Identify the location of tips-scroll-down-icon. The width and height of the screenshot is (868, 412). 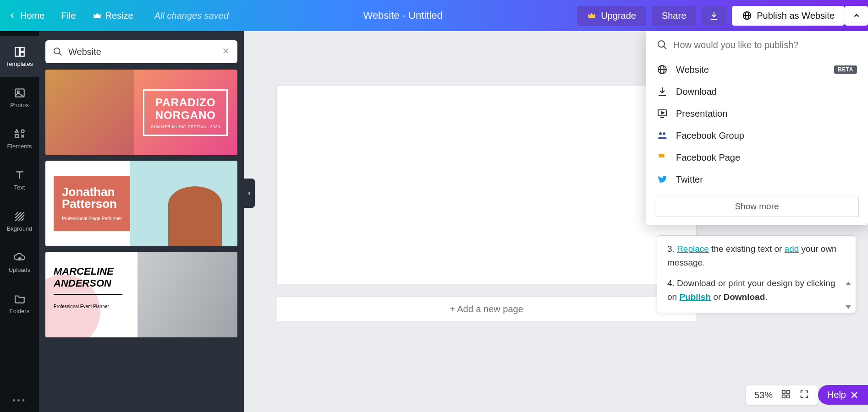
(848, 307).